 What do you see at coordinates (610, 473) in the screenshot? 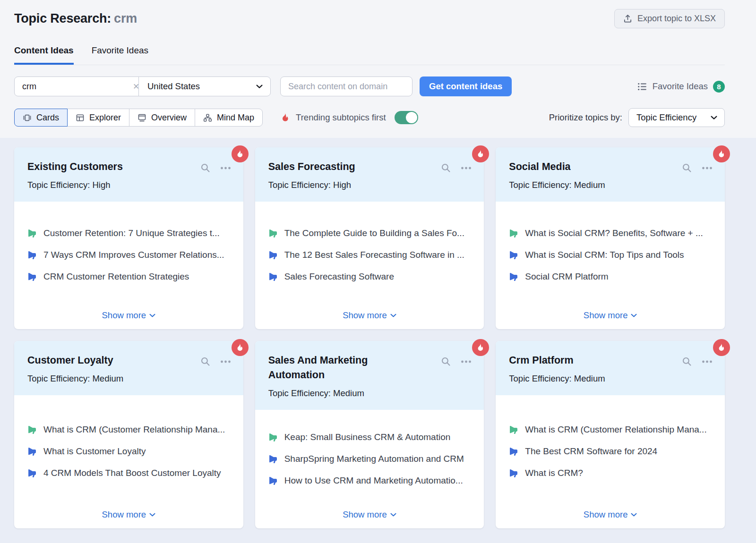
I see `content-idea-item: What is CRM?` at bounding box center [610, 473].